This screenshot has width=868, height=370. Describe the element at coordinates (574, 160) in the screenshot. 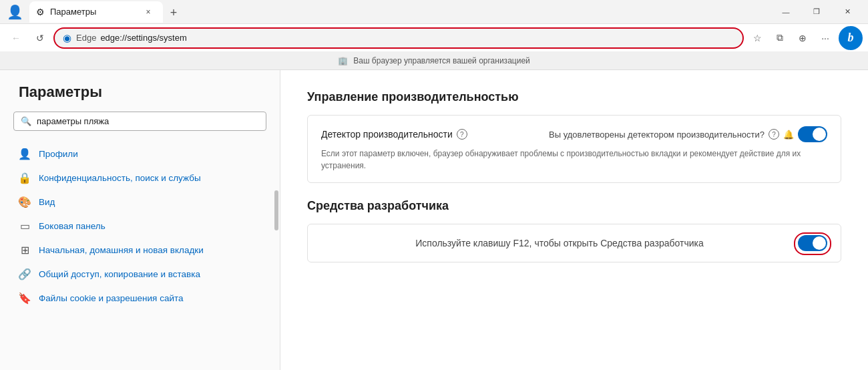

I see `perf-description: Если этот параметр включен, браузер обна…` at that location.